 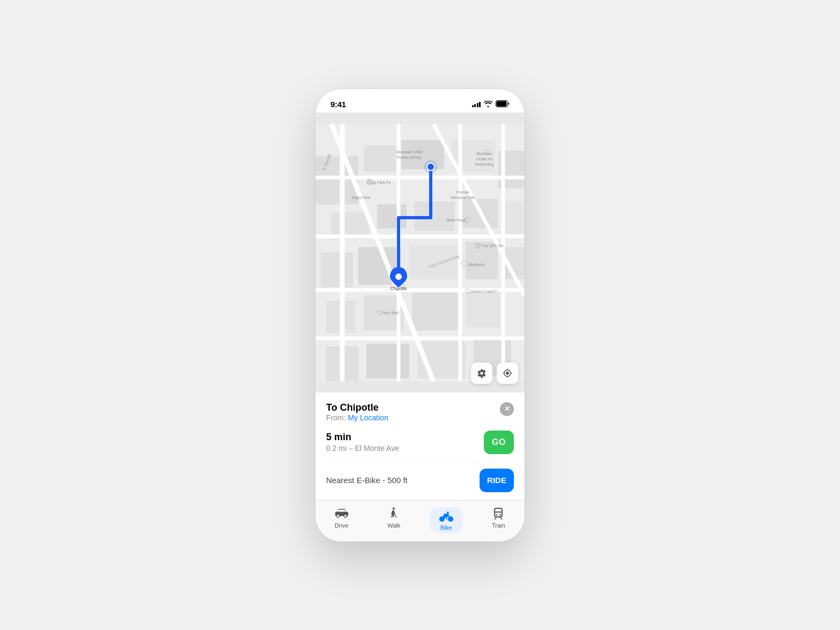 I want to click on route-detail: 0.2 mi – El Monte Ave, so click(x=363, y=448).